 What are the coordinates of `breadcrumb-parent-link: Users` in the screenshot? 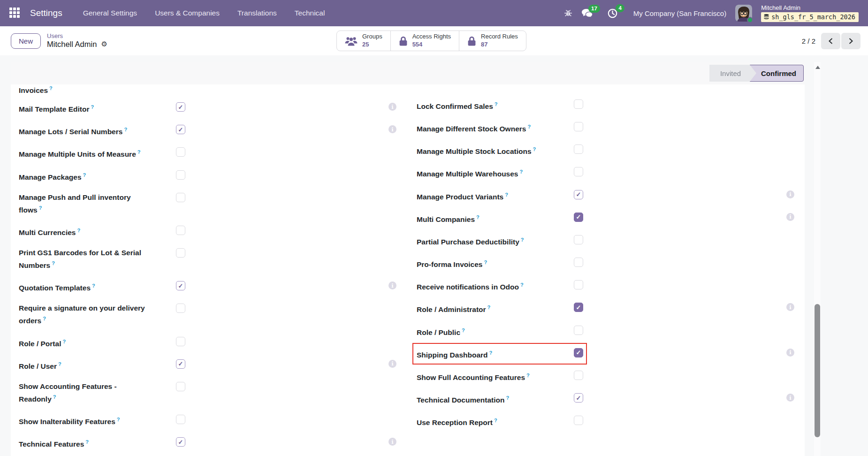 It's located at (77, 36).